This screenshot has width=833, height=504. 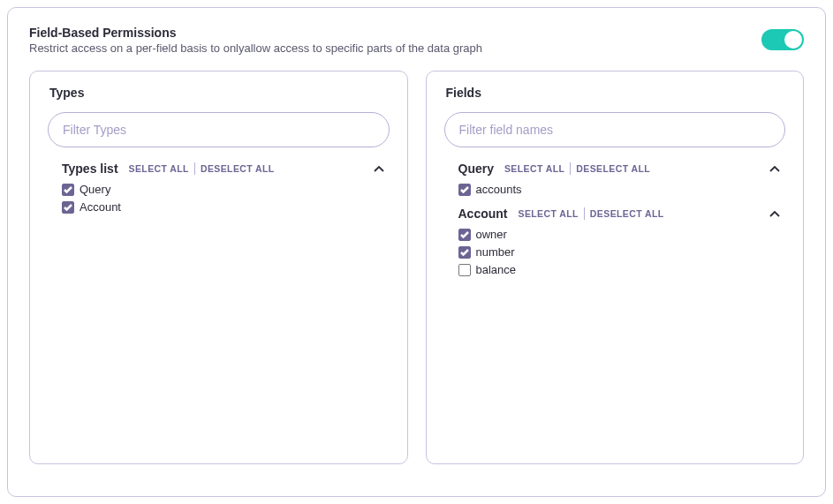 I want to click on fields-query-collapse-toggle, so click(x=775, y=169).